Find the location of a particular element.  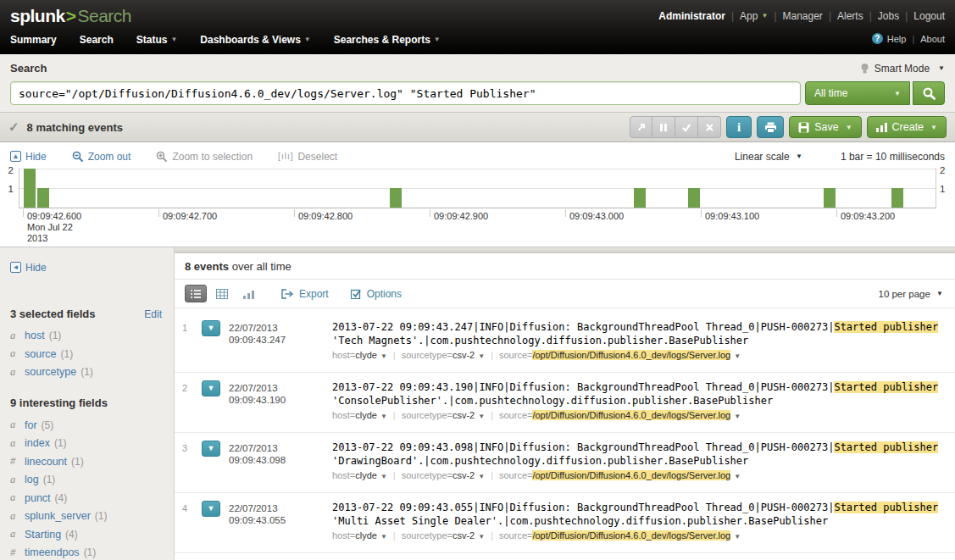

nav-status: Status▼ is located at coordinates (158, 40).